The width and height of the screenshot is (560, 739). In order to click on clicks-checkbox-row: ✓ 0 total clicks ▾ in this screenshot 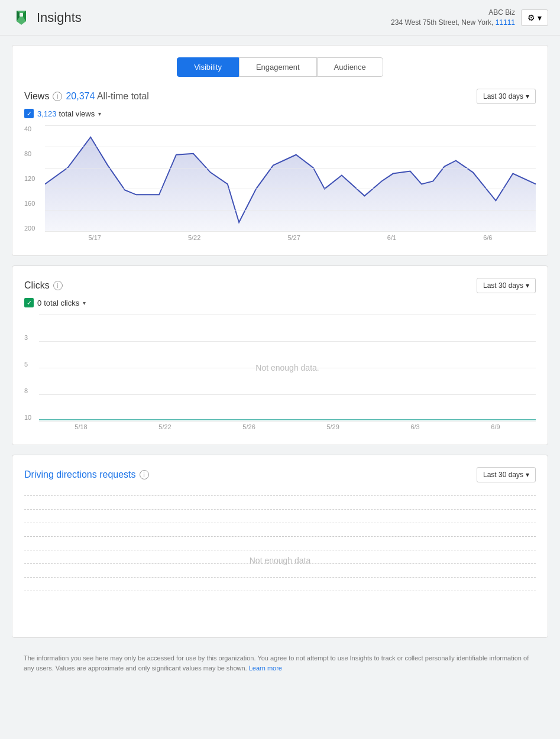, I will do `click(280, 303)`.